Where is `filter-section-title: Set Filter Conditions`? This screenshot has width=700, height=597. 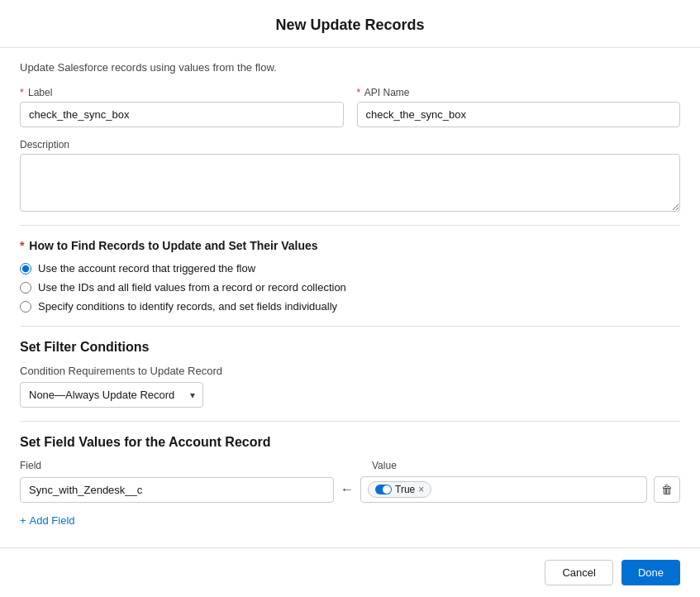 filter-section-title: Set Filter Conditions is located at coordinates (350, 347).